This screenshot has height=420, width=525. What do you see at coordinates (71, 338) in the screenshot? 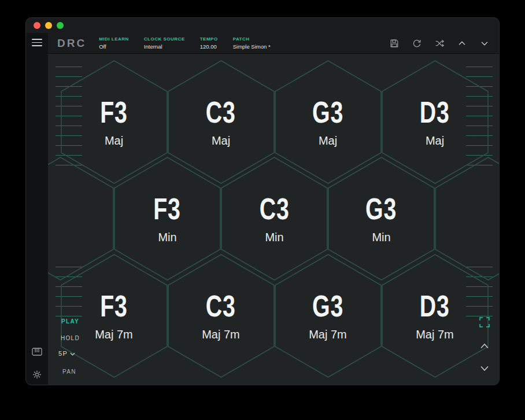
I see `hold-mode-button: HOLD` at bounding box center [71, 338].